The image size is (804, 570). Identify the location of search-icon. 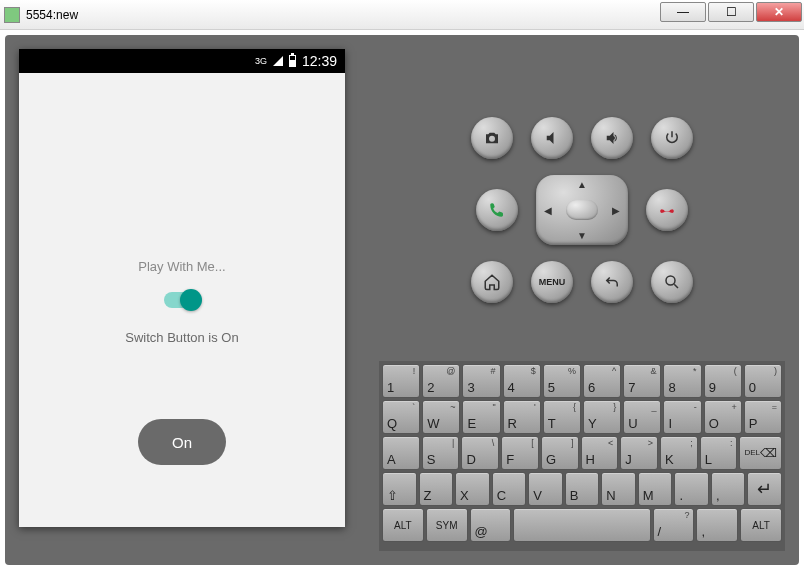
(672, 282).